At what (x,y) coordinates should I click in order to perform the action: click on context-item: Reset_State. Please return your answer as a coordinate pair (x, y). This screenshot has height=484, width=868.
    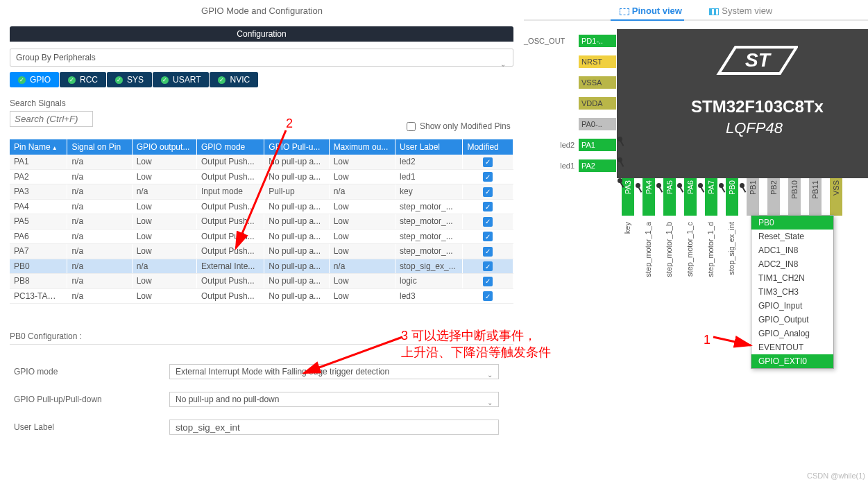
    Looking at the image, I should click on (792, 236).